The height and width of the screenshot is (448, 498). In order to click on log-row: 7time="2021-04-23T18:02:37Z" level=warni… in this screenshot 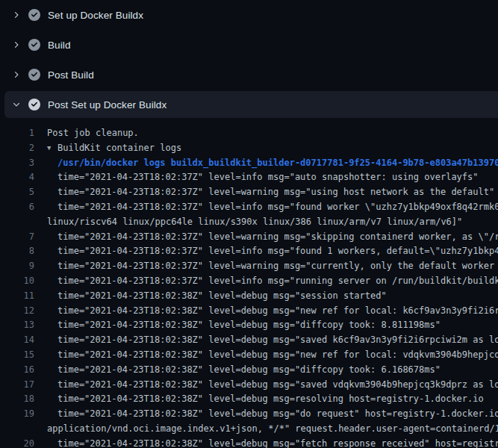, I will do `click(249, 237)`.